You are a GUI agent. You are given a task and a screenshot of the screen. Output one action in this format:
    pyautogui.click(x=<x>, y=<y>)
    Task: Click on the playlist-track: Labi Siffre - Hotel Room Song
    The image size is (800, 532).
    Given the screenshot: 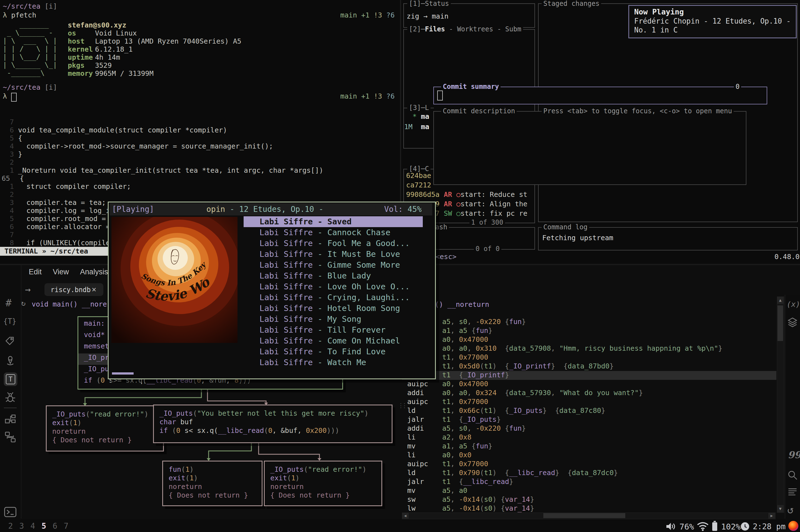 What is the action you would take?
    pyautogui.click(x=335, y=308)
    